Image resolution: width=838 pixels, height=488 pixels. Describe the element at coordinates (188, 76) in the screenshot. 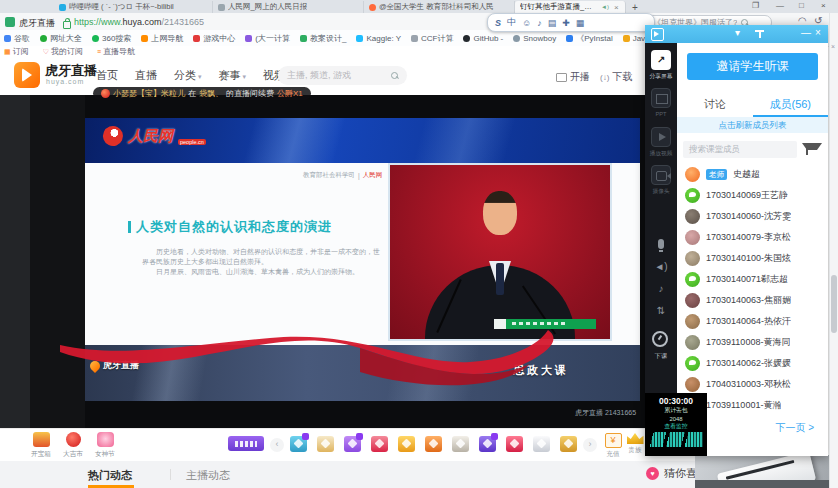

I see `nav-category: 分类▾` at that location.